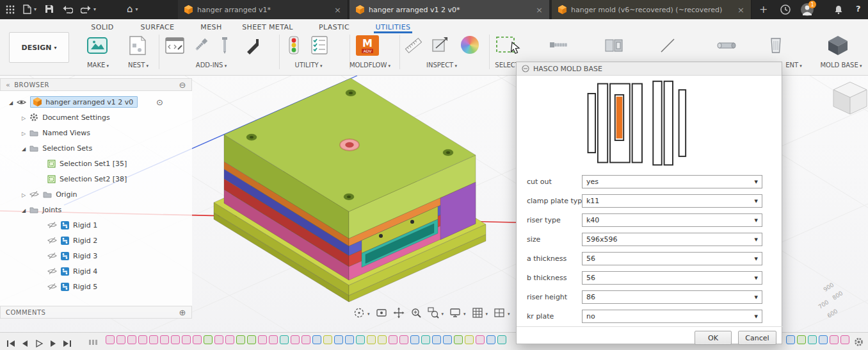 The height and width of the screenshot is (350, 868). I want to click on b-thickness-dropdown: 56, so click(672, 278).